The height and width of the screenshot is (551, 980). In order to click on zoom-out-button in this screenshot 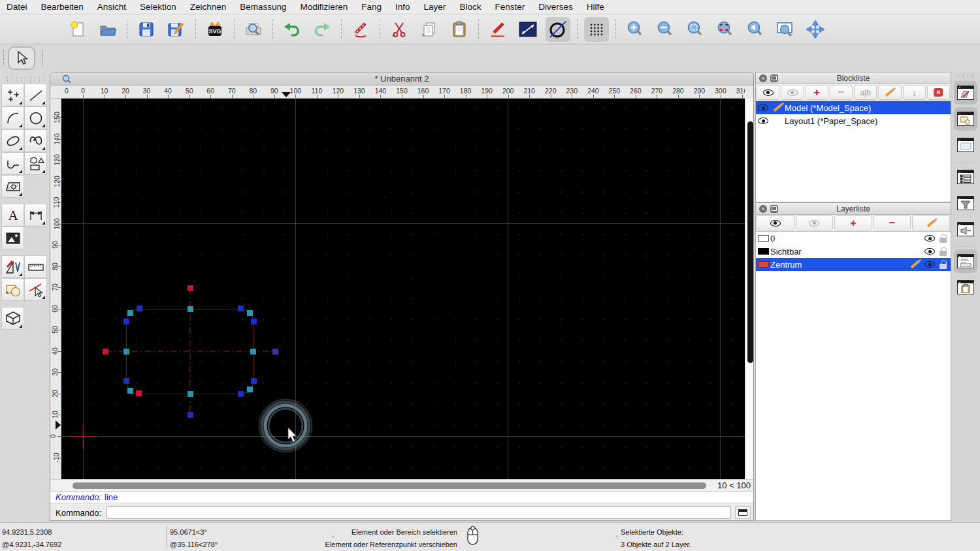, I will do `click(665, 29)`.